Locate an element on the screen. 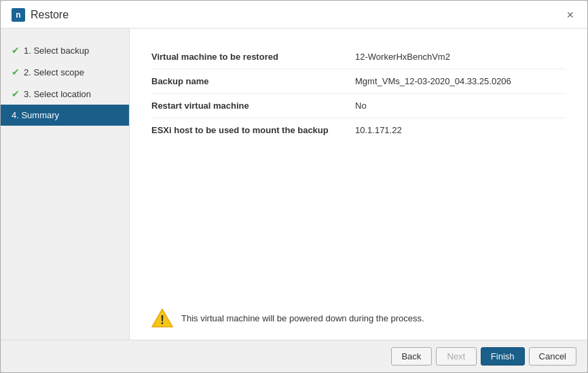 This screenshot has height=373, width=588. back-button: Back is located at coordinates (411, 356).